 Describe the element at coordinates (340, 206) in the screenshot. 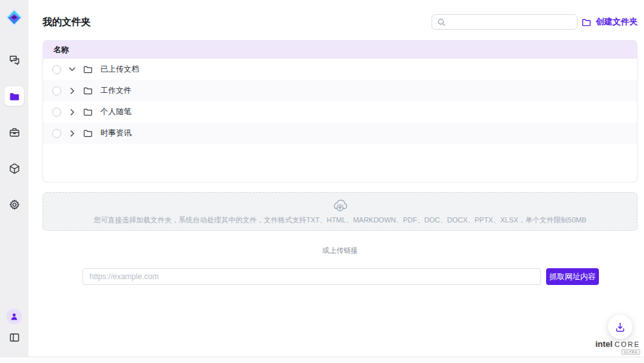

I see `cloud-upload-icon` at that location.